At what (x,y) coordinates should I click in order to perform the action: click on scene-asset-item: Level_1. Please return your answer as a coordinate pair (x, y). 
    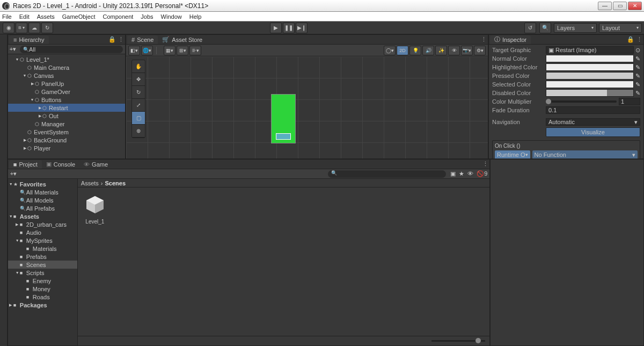
    Looking at the image, I should click on (95, 208).